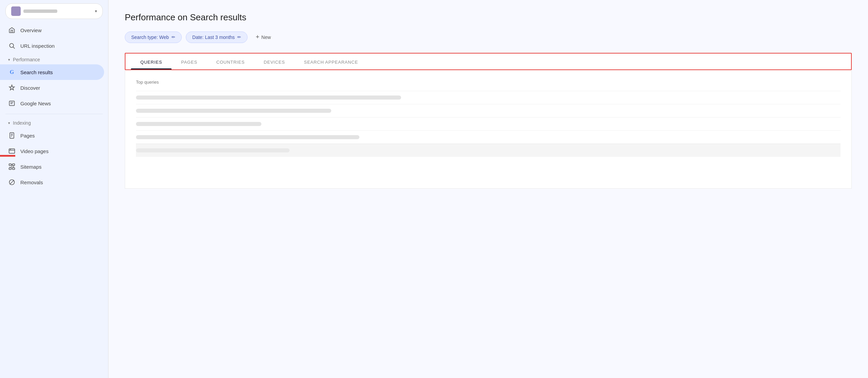  Describe the element at coordinates (12, 30) in the screenshot. I see `home-icon` at that location.